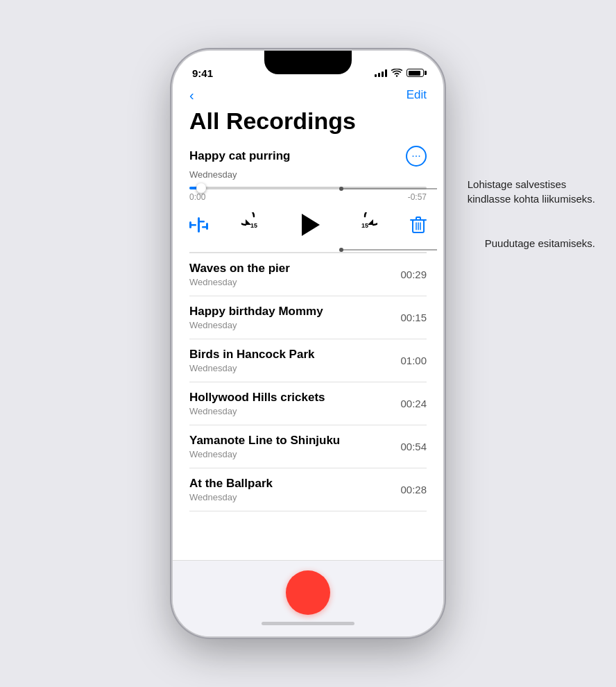 Image resolution: width=616 pixels, height=687 pixels. What do you see at coordinates (308, 188) in the screenshot?
I see `scrubber-track` at bounding box center [308, 188].